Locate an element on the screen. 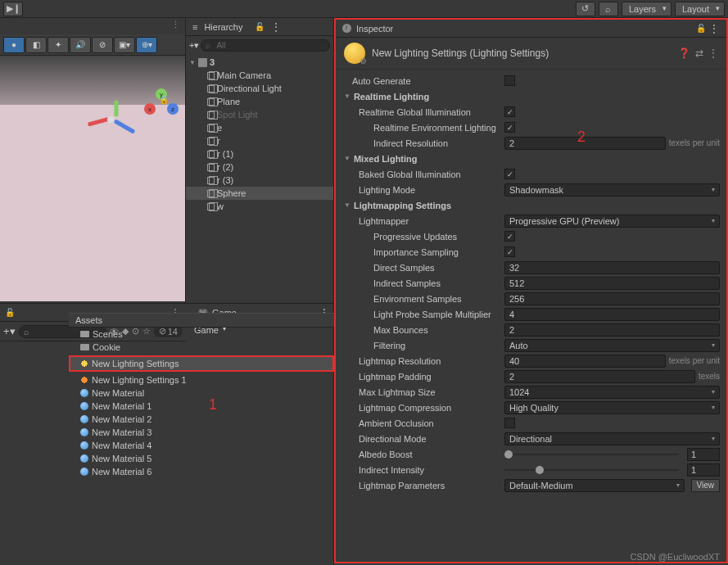  axis-orientation-gizmo: xyz is located at coordinates (161, 105).